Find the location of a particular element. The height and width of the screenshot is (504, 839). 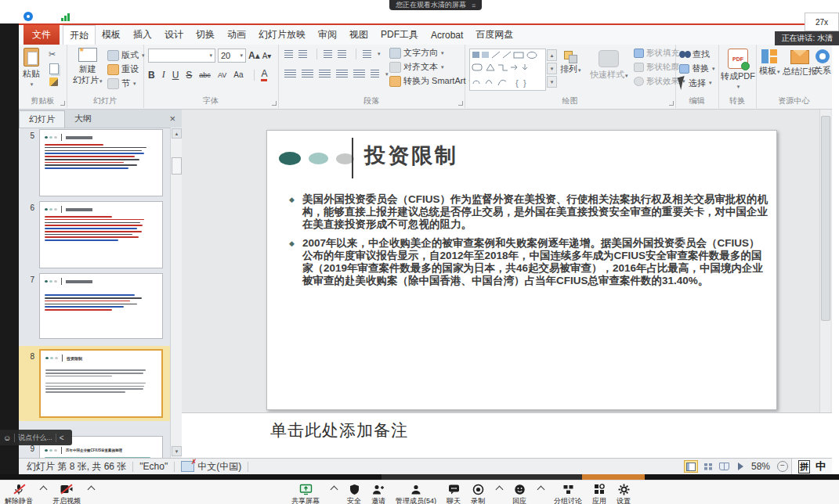

record-options-chevron is located at coordinates (500, 490).